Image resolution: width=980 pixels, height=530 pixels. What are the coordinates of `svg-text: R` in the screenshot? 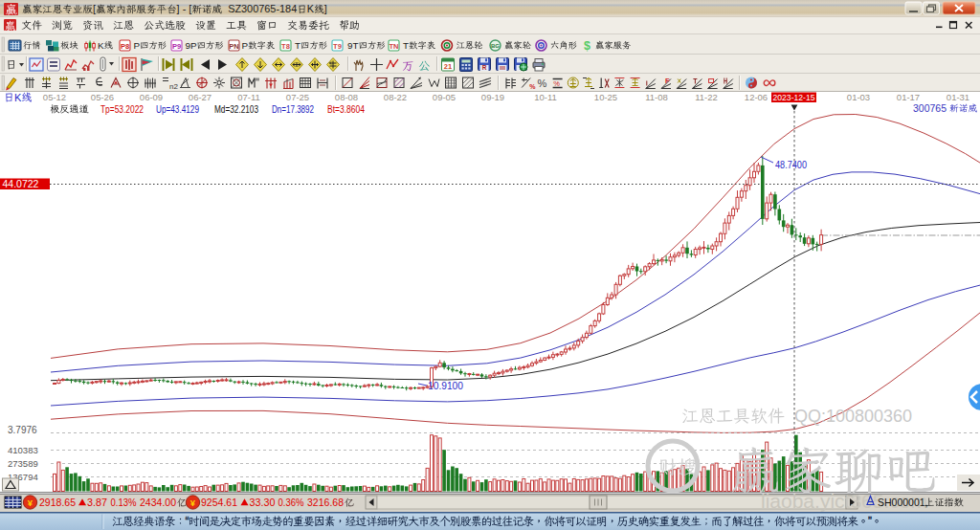 It's located at (484, 67).